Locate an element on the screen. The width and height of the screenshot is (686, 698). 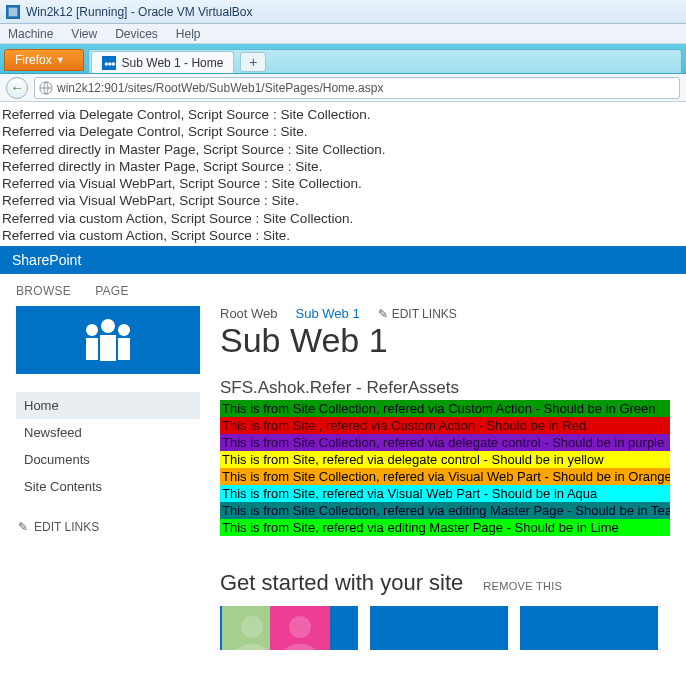
line-green: This is from Site Collection, refered vi… is located at coordinates (445, 408).